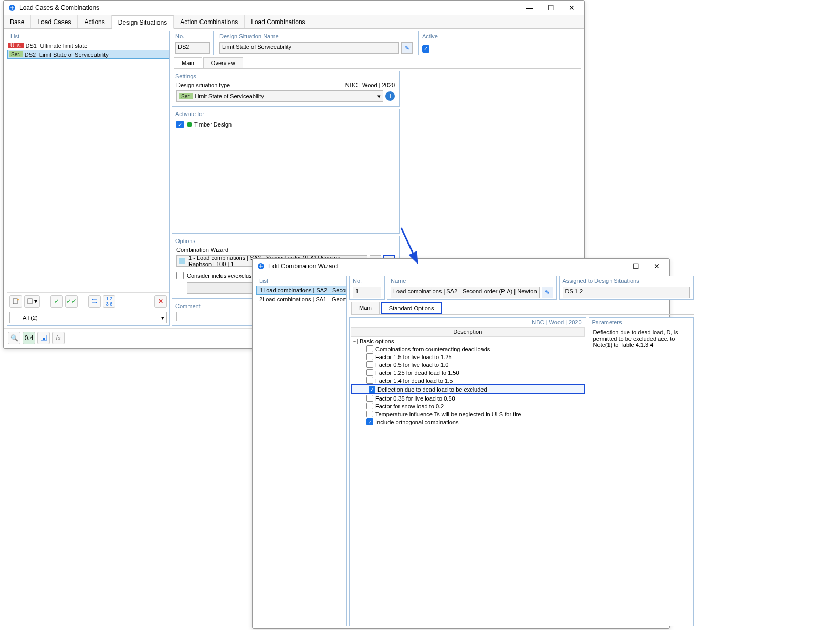 Image resolution: width=840 pixels, height=630 pixels. I want to click on options-label: Options, so click(286, 241).